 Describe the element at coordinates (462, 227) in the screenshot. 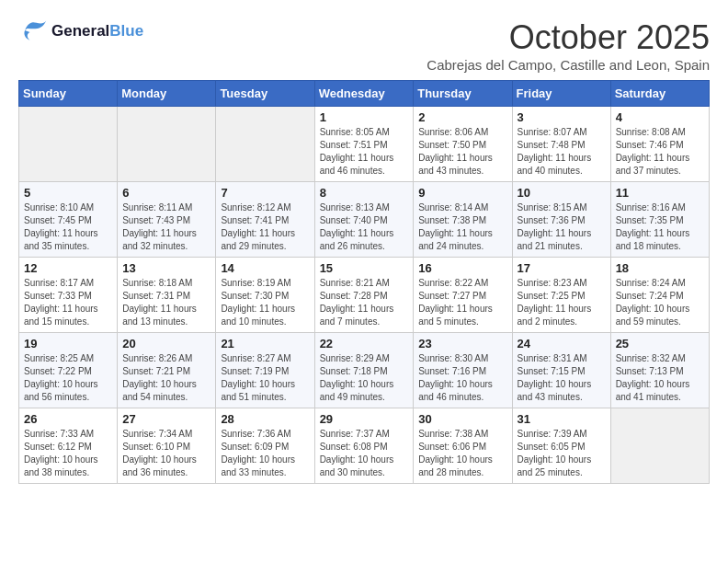

I see `day-info: Sunrise: 8:14 AM Sunset: 7:38 PM Dayligh…` at that location.